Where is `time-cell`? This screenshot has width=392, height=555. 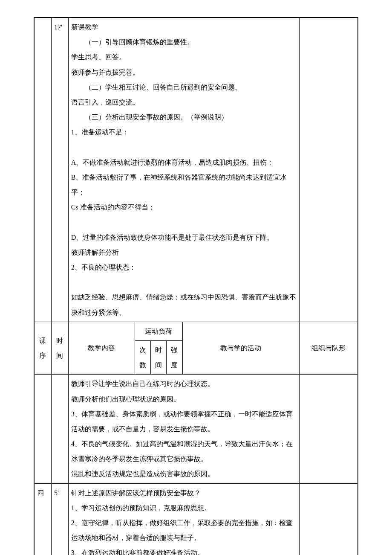
time-cell is located at coordinates (60, 429).